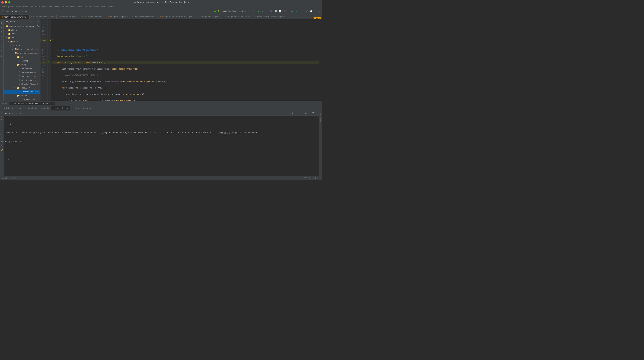  Describe the element at coordinates (48, 62) in the screenshot. I see `breakpoint-icon: ●` at that location.